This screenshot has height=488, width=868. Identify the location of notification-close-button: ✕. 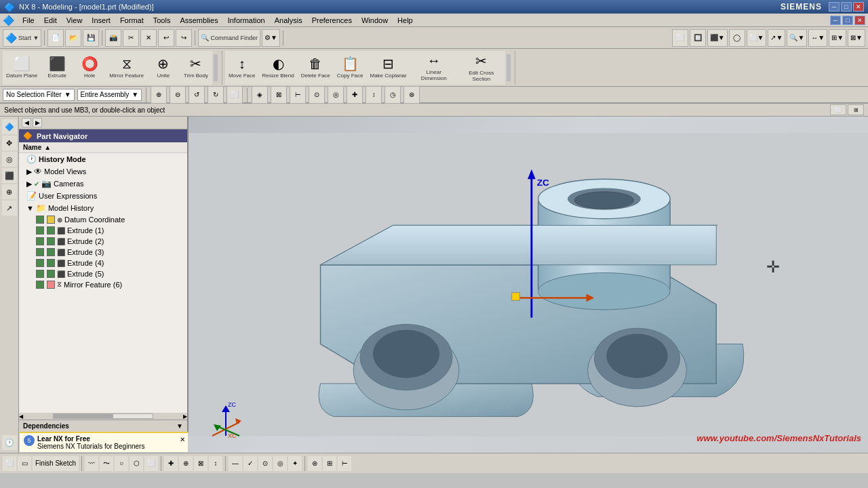
(182, 439).